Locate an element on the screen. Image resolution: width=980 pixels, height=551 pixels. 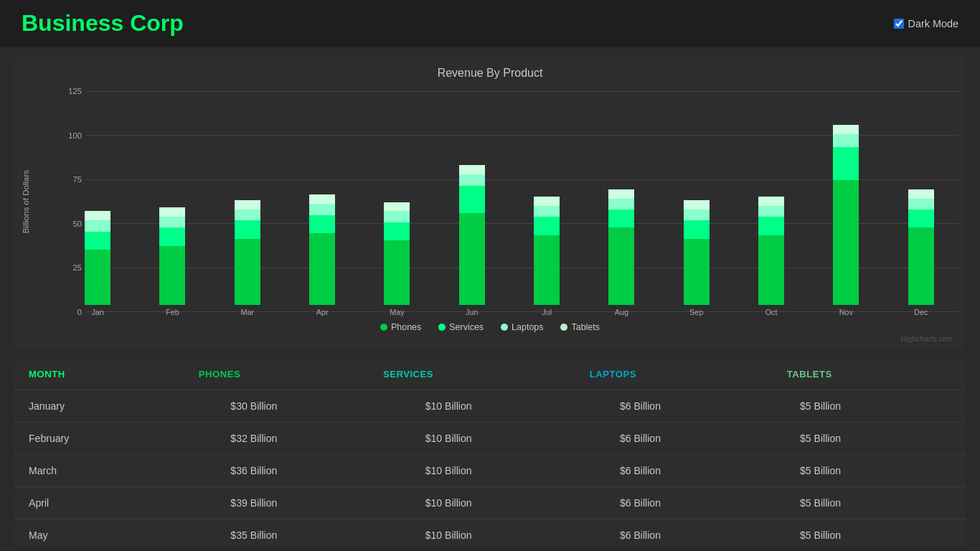
table-cell-phones: $30 Billion is located at coordinates (313, 406).